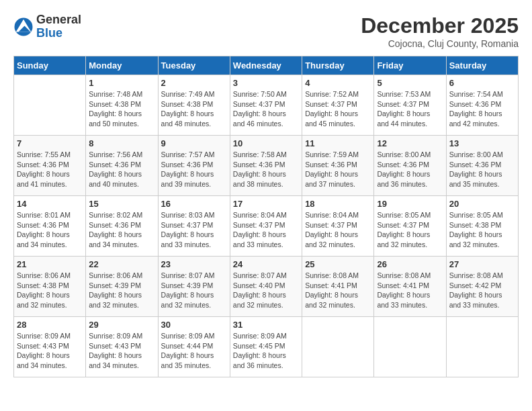 The image size is (532, 411). What do you see at coordinates (338, 109) in the screenshot?
I see `day-info: Sunrise: 7:52 AM Sunset: 4:37 PM Dayligh…` at bounding box center [338, 109].